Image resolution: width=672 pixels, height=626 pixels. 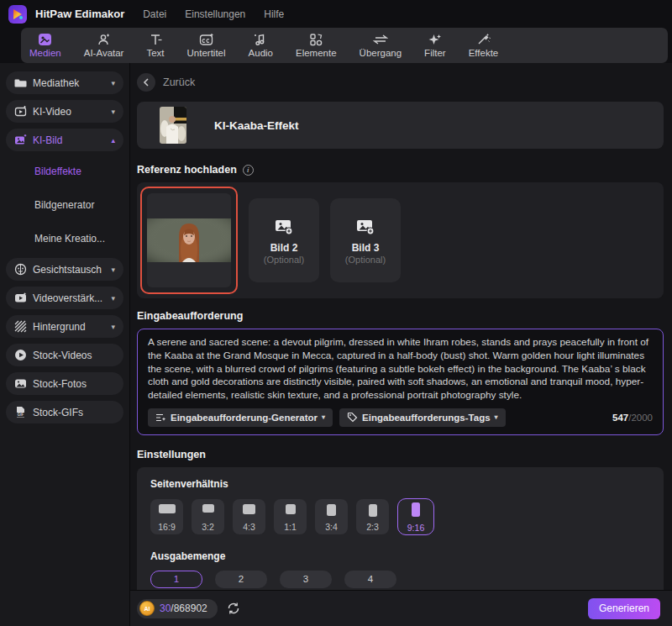 I want to click on transition-icon, so click(x=381, y=39).